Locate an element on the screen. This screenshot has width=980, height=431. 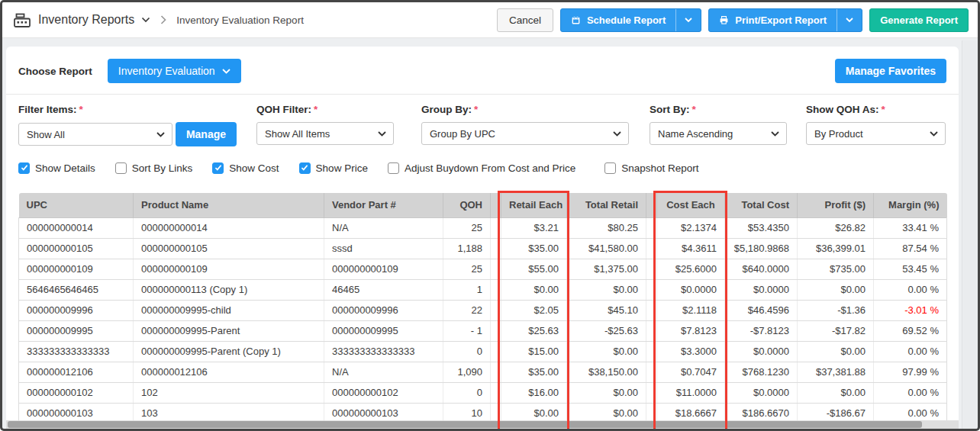
divider is located at coordinates (482, 95).